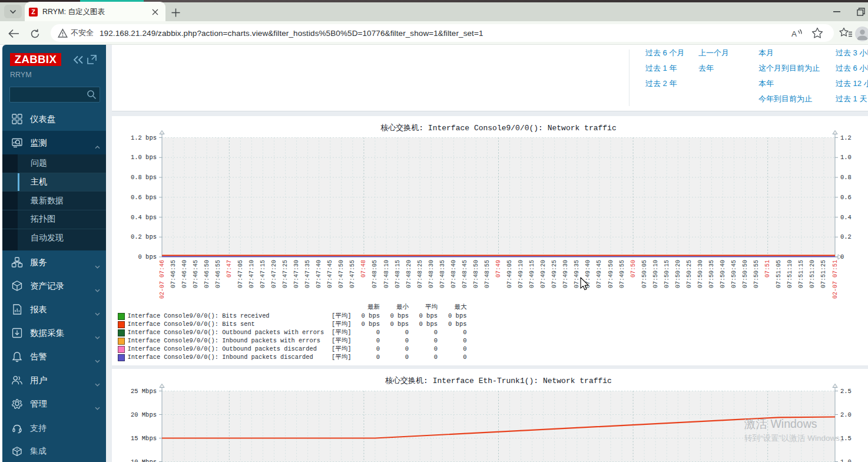 The height and width of the screenshot is (462, 868). What do you see at coordinates (846, 197) in the screenshot?
I see `y-axis-label-right: 0.6` at bounding box center [846, 197].